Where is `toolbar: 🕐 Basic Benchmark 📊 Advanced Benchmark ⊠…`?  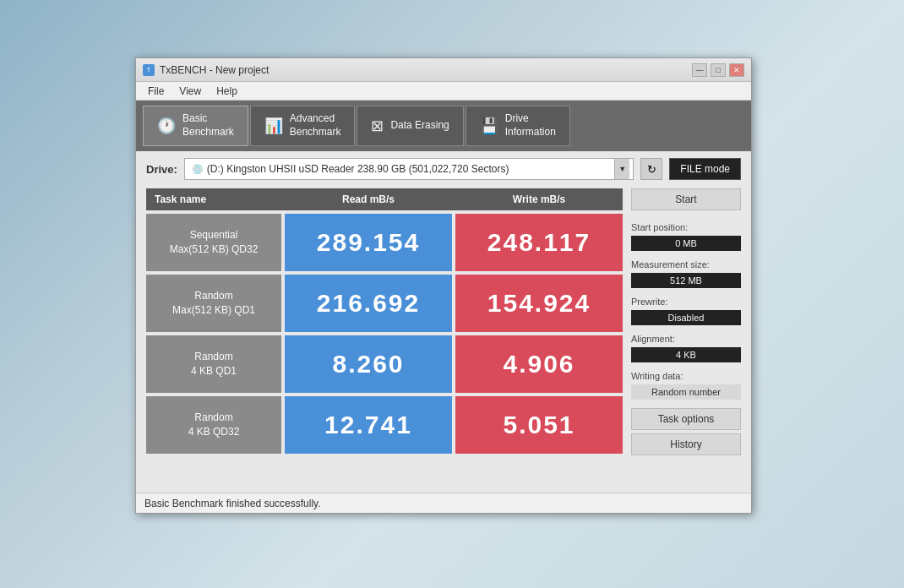
toolbar: 🕐 Basic Benchmark 📊 Advanced Benchmark ⊠… is located at coordinates (444, 126).